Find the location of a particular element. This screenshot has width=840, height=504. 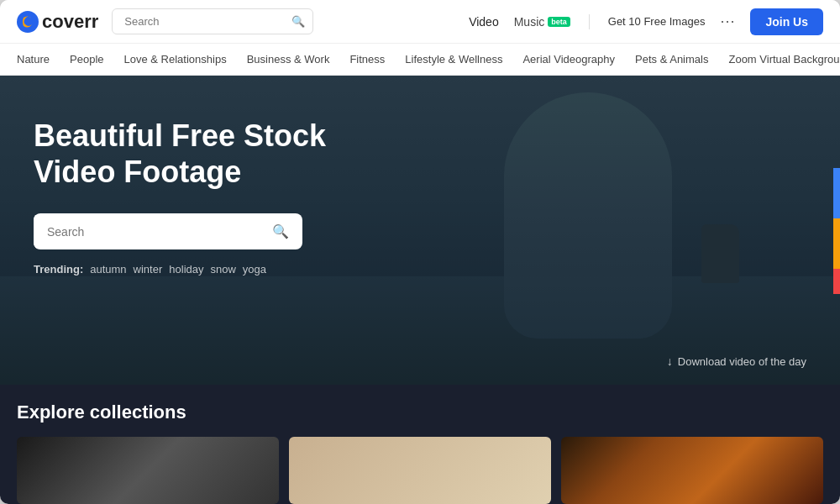

logo-icon is located at coordinates (28, 22).